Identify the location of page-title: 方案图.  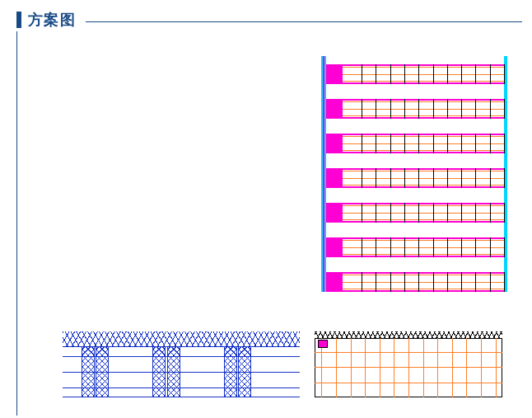
(52, 20).